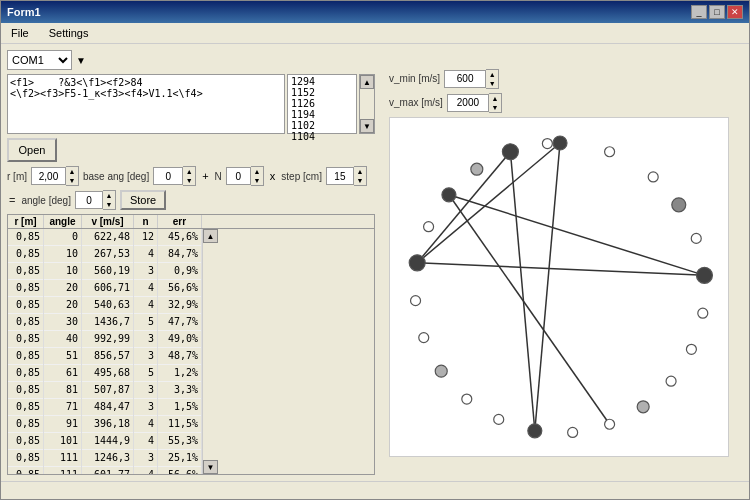  Describe the element at coordinates (340, 176) in the screenshot. I see `step-input` at that location.